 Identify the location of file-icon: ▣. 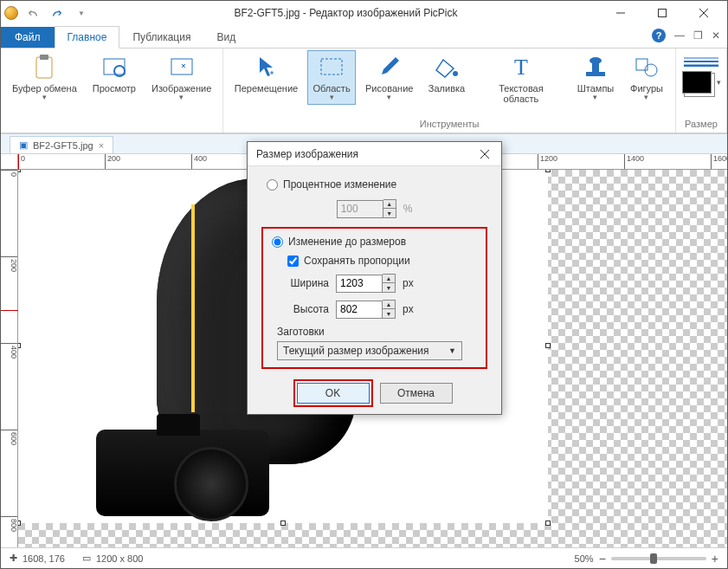
(23, 145).